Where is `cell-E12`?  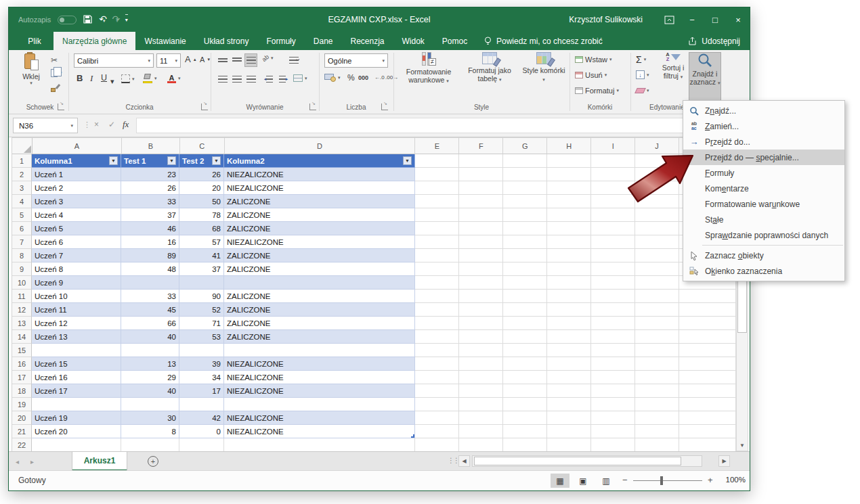 cell-E12 is located at coordinates (437, 310).